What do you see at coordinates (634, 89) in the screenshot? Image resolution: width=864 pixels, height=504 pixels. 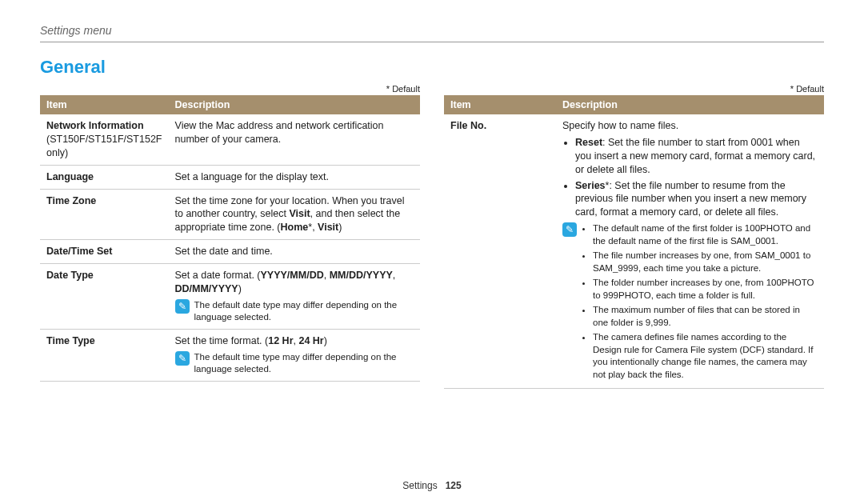 I see `default-note-right: * Default` at bounding box center [634, 89].